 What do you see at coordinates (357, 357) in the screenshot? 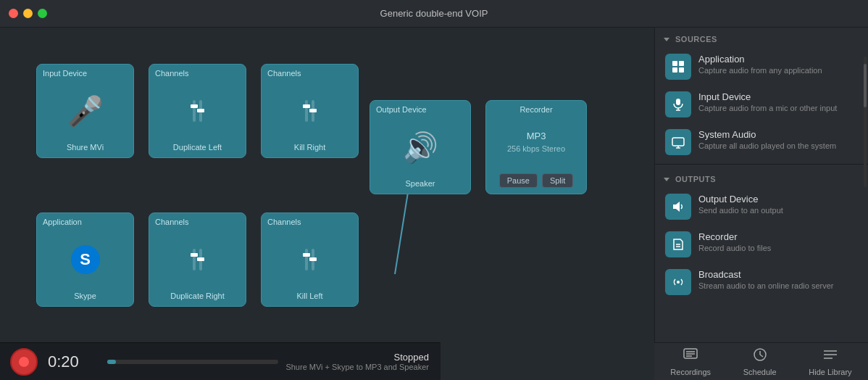
I see `status-label: Stopped` at bounding box center [357, 357].